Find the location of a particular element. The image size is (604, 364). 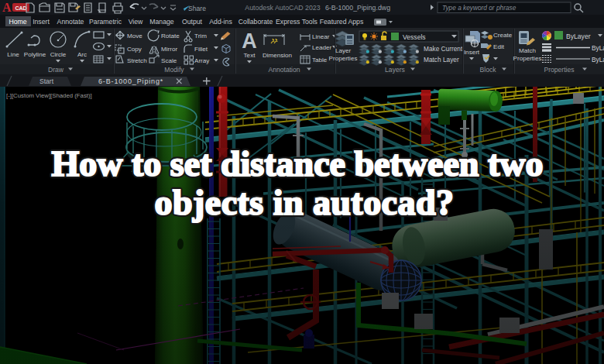

svg-text: Layers is located at coordinates (395, 70).